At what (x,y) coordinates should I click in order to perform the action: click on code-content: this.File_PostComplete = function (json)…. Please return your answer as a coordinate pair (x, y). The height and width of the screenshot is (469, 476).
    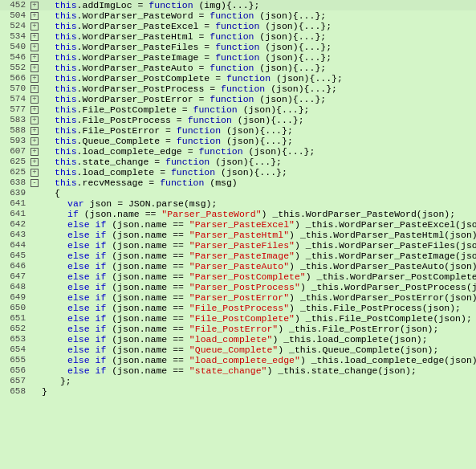
    Looking at the image, I should click on (258, 109).